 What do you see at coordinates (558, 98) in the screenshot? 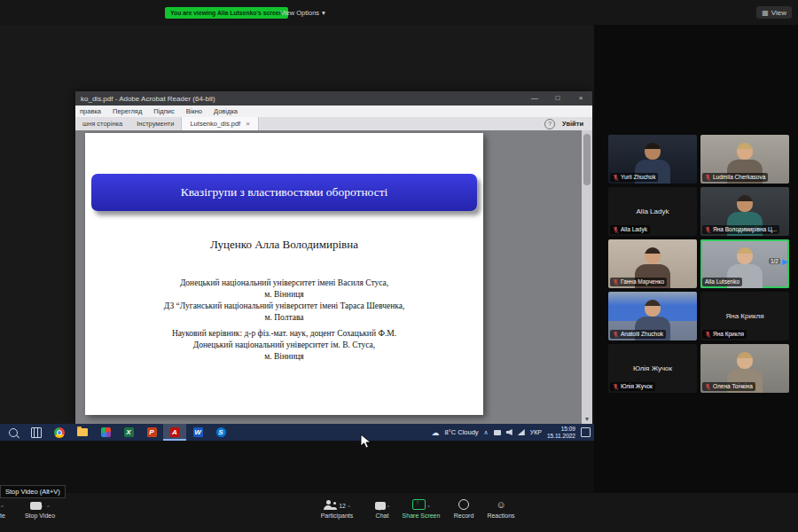
I see `maximize-button: □` at bounding box center [558, 98].